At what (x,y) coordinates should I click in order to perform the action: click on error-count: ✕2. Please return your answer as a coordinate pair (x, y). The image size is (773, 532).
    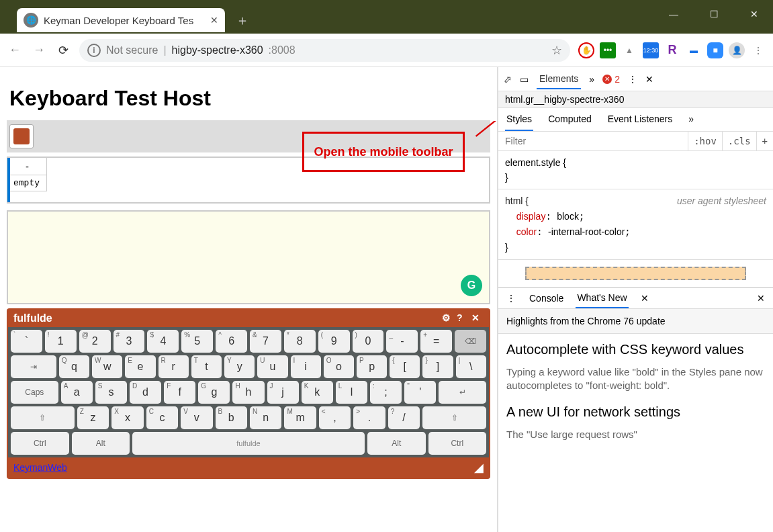
    Looking at the image, I should click on (611, 79).